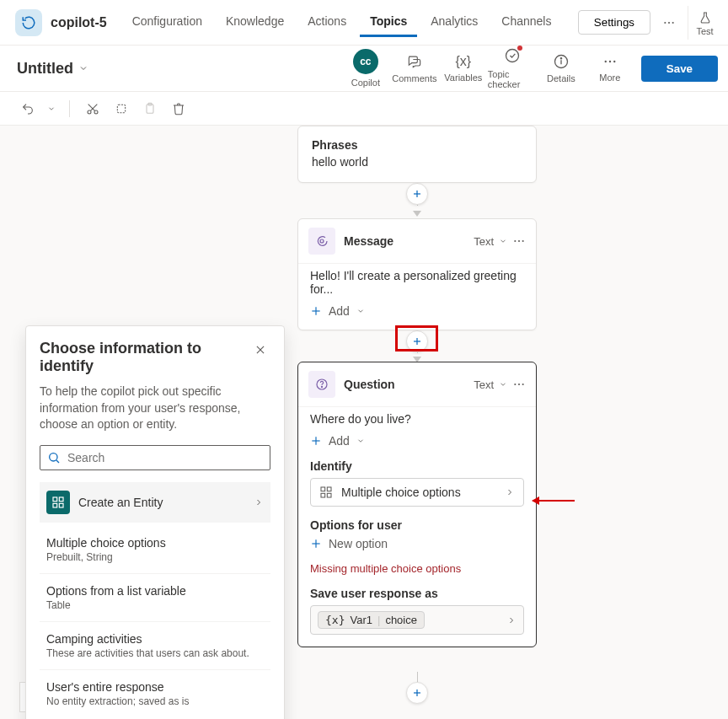 Image resolution: width=728 pixels, height=719 pixels. Describe the element at coordinates (93, 109) in the screenshot. I see `cut-button` at that location.